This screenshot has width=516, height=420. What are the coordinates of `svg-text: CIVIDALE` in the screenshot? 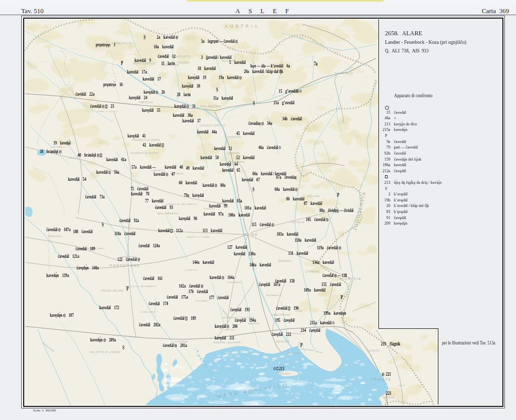 It's located at (298, 223).